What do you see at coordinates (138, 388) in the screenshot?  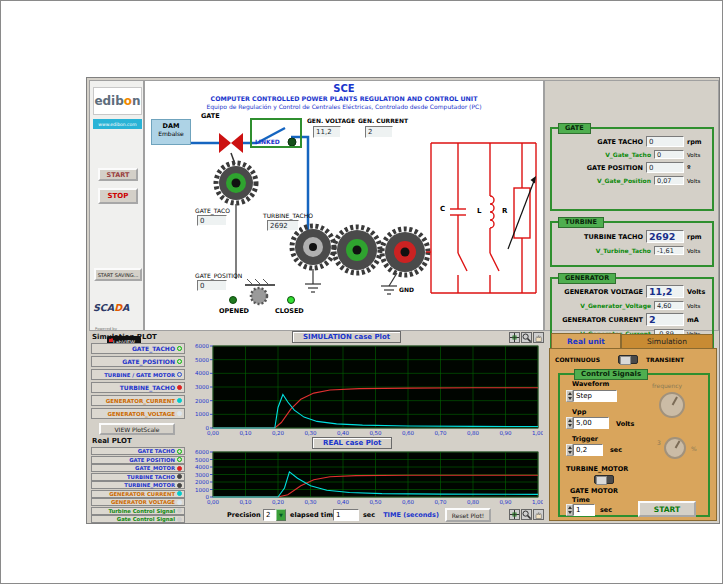 I see `legend-item: TURBINE_TACHO` at bounding box center [138, 388].